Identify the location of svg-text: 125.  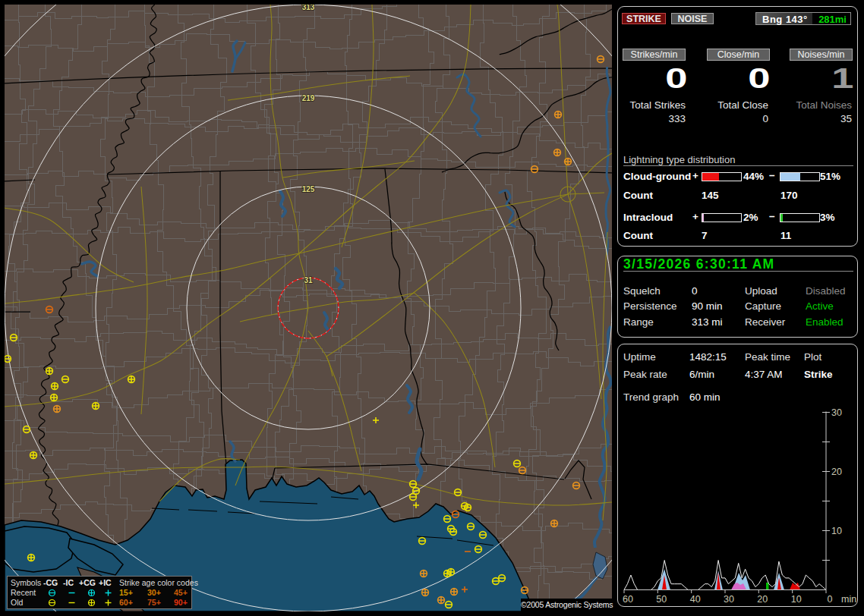
(308, 190).